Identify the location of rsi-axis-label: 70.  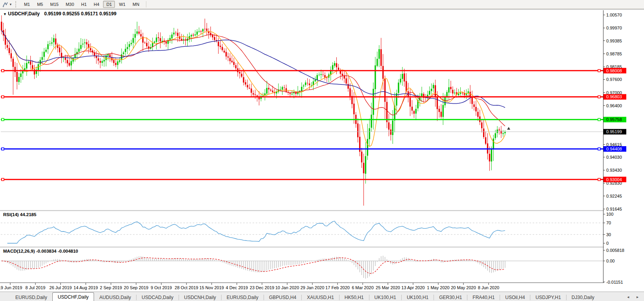
(609, 223).